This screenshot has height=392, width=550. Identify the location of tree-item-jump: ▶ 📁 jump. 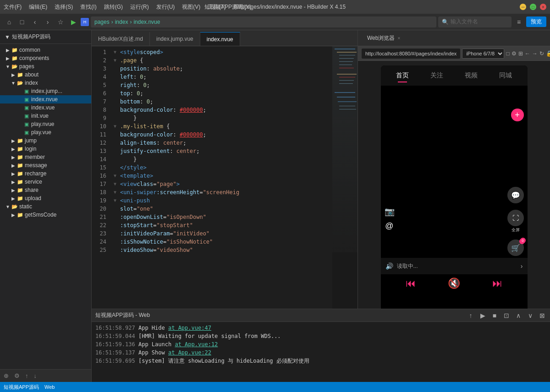
(46, 141).